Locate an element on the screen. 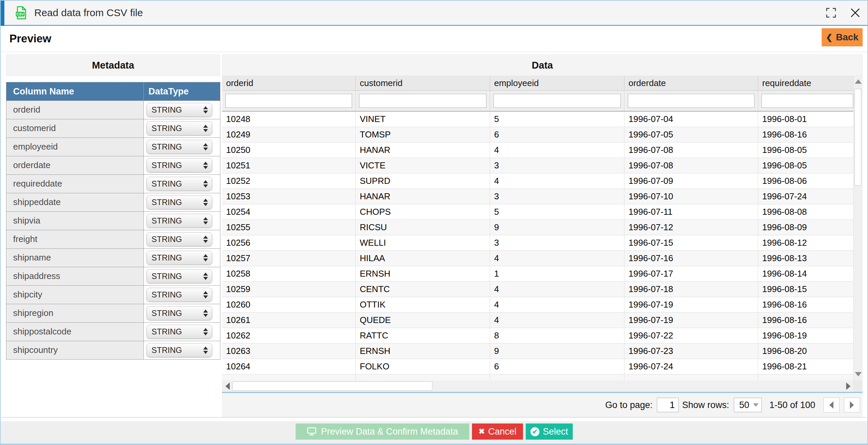 The height and width of the screenshot is (445, 868). data-cell: 6 is located at coordinates (557, 135).